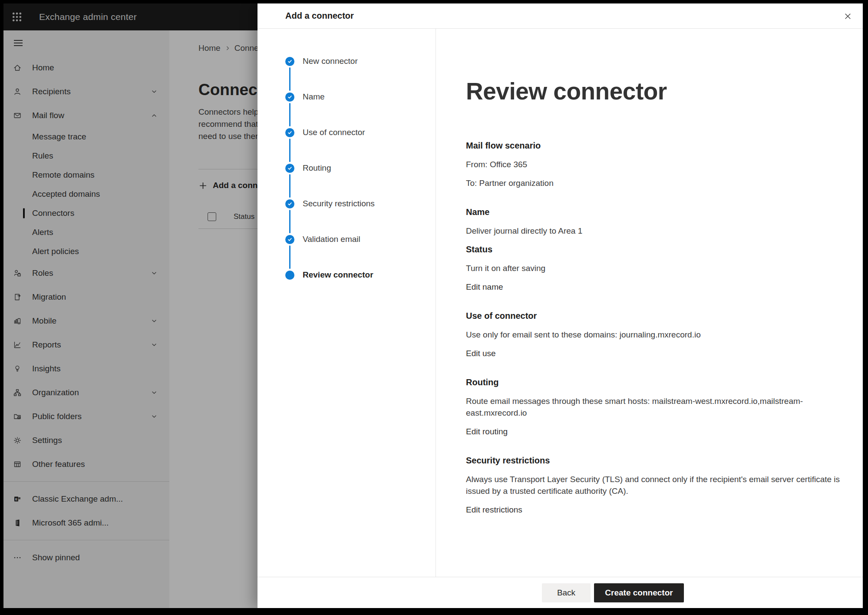 This screenshot has width=868, height=615. I want to click on review-text: Route email messages through these smart…, so click(656, 407).